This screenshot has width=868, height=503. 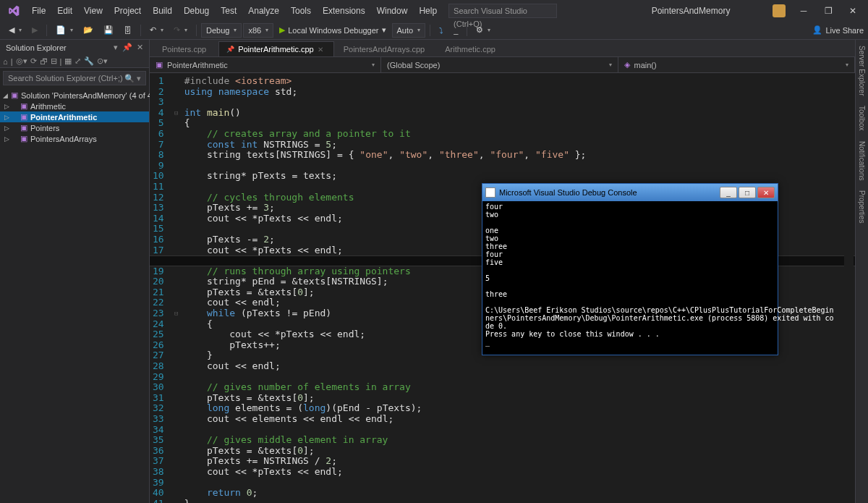 I want to click on solution-node: ◢▣Solution 'PointersAndMemory' (4 of 4 p…, so click(x=75, y=96).